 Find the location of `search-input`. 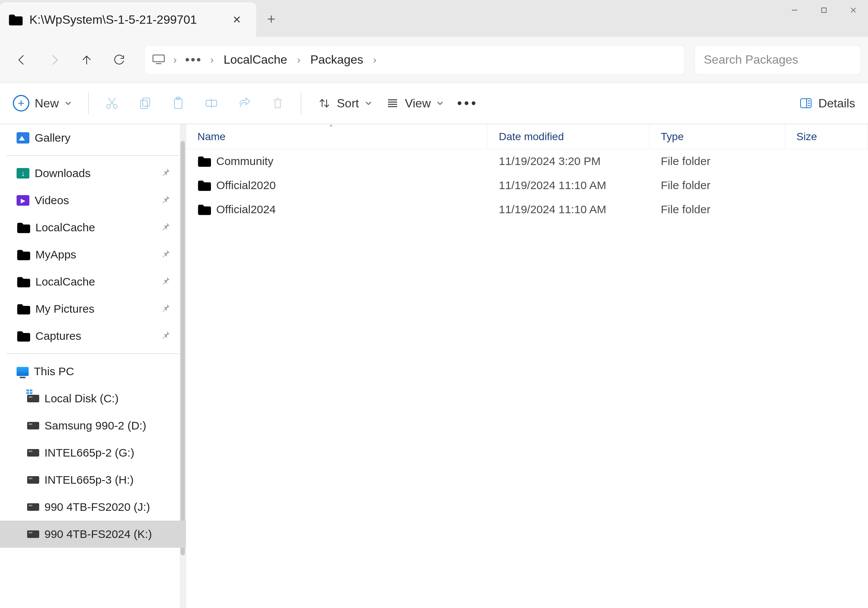

search-input is located at coordinates (778, 60).